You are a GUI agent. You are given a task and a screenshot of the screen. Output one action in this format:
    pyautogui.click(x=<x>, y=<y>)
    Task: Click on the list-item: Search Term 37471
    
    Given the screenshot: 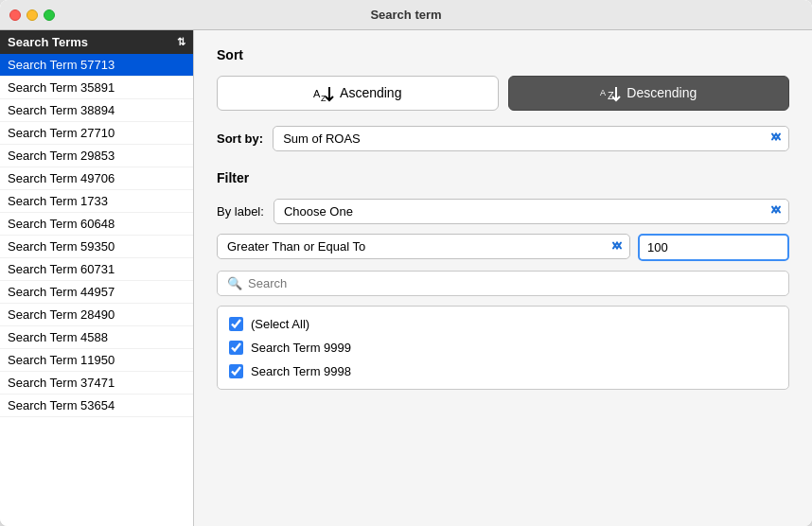 What is the action you would take?
    pyautogui.click(x=97, y=383)
    